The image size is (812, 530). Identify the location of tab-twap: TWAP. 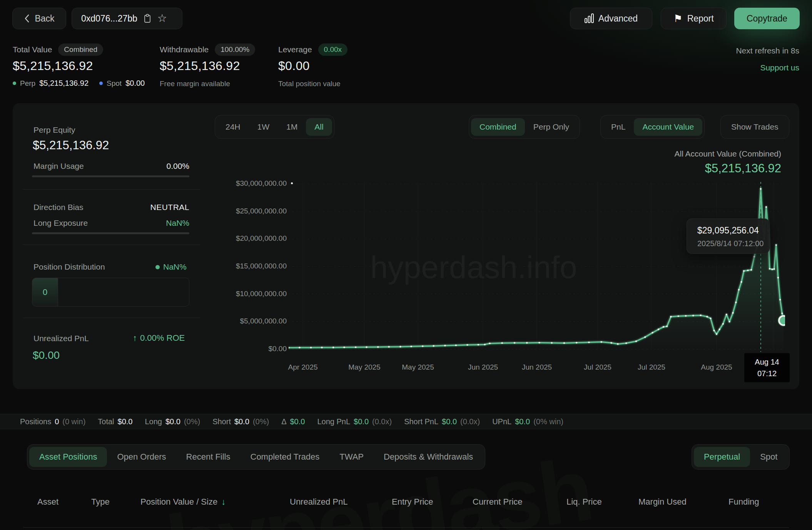
(352, 457).